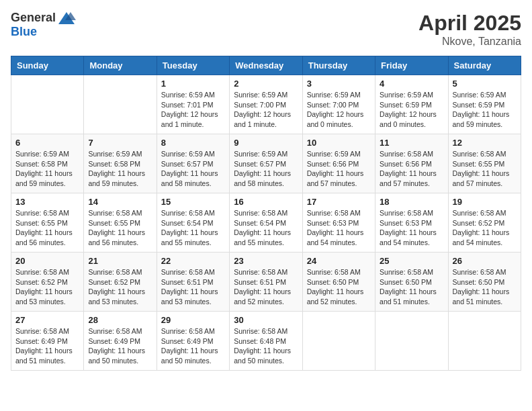  I want to click on week-row-3: 13Sunrise: 6:58 AM Sunset: 6:55 PM Dayli…, so click(266, 223).